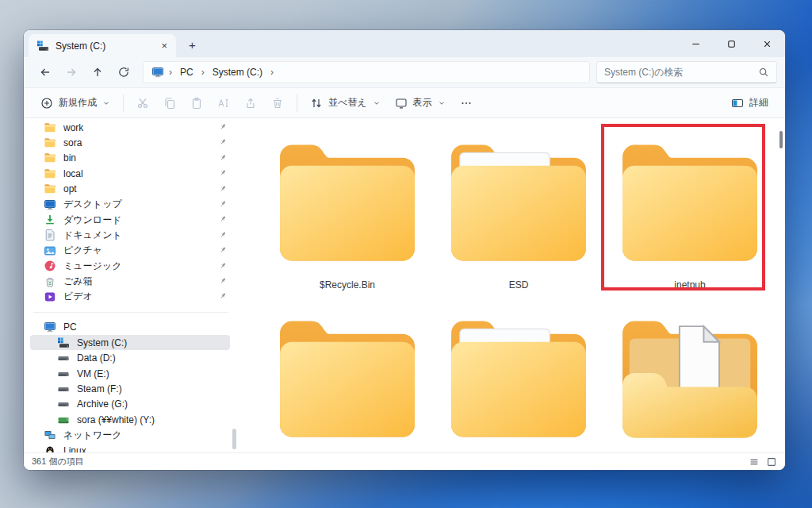 This screenshot has height=508, width=812. Describe the element at coordinates (750, 103) in the screenshot. I see `details-pane-button: 詳細` at that location.